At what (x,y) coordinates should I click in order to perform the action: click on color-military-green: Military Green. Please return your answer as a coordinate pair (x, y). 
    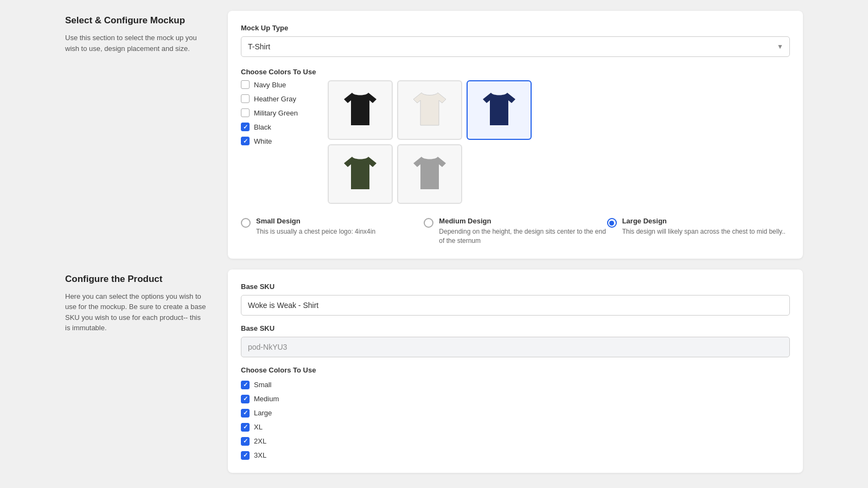
    Looking at the image, I should click on (279, 113).